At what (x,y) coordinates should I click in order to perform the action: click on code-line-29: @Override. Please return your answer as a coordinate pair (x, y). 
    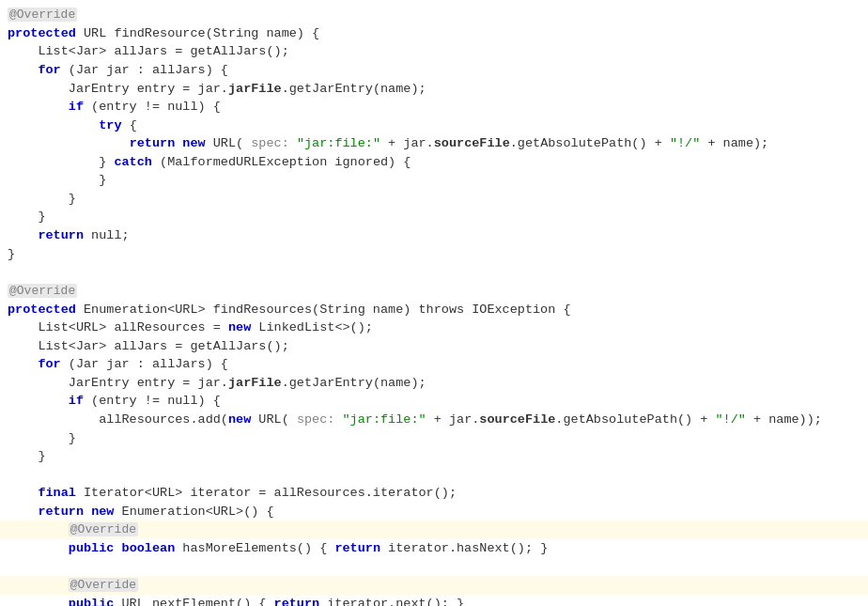
    Looking at the image, I should click on (434, 530).